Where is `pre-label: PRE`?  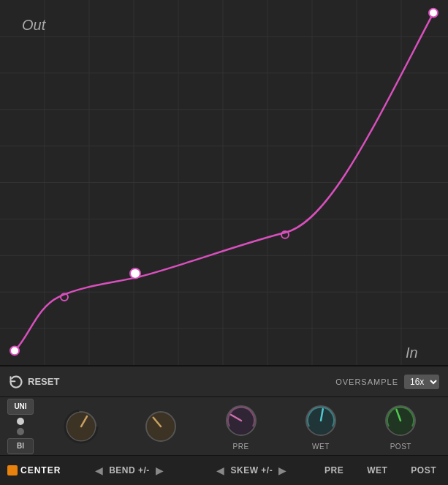
pre-label: PRE is located at coordinates (240, 446).